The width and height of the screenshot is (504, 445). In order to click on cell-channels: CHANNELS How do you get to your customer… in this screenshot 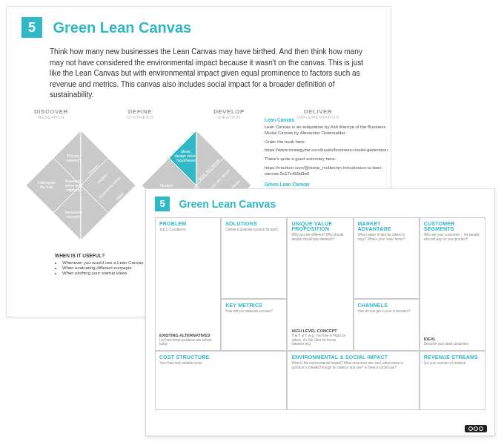, I will do `click(387, 325)`.